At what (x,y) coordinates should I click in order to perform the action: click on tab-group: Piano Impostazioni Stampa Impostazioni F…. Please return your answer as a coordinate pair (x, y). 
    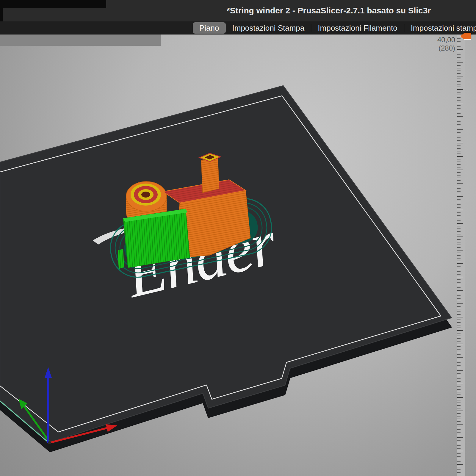
    Looking at the image, I should click on (334, 28).